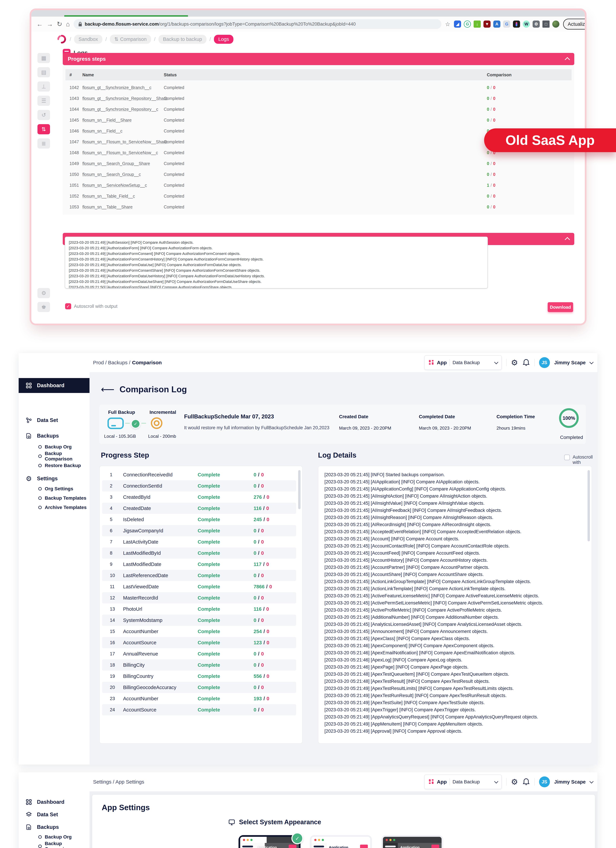  What do you see at coordinates (116, 423) in the screenshot?
I see `full-backup-drive-icon` at bounding box center [116, 423].